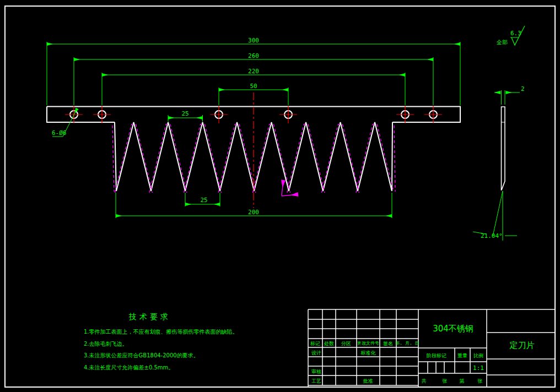 Image resolution: width=560 pixels, height=392 pixels. What do you see at coordinates (106, 344) in the screenshot?
I see `tech-req-item: 2.去除毛刺飞边。` at bounding box center [106, 344].